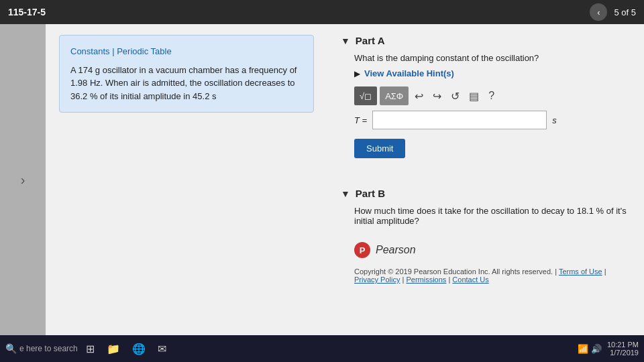 The width and height of the screenshot is (644, 362). Describe the element at coordinates (598, 12) in the screenshot. I see `nav-back-button: ‹` at that location.